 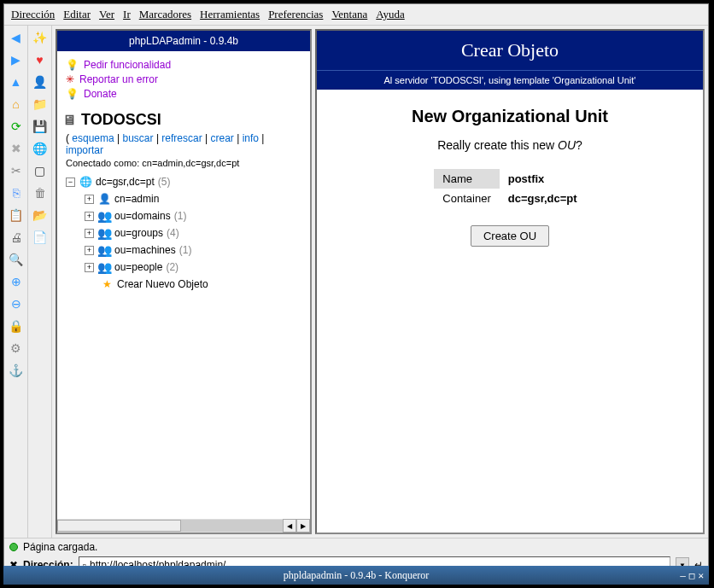 What do you see at coordinates (230, 15) in the screenshot?
I see `menu-herramientas: Herramientas` at bounding box center [230, 15].